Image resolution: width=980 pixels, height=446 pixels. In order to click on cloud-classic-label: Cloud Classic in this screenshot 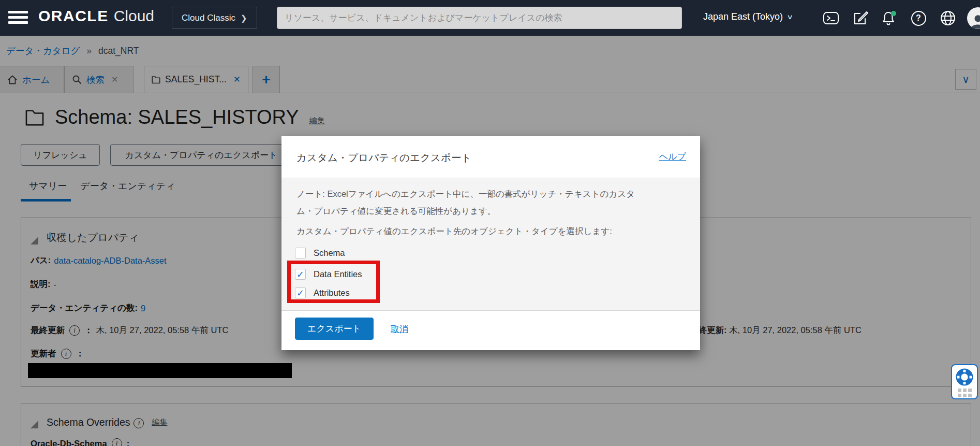, I will do `click(209, 18)`.